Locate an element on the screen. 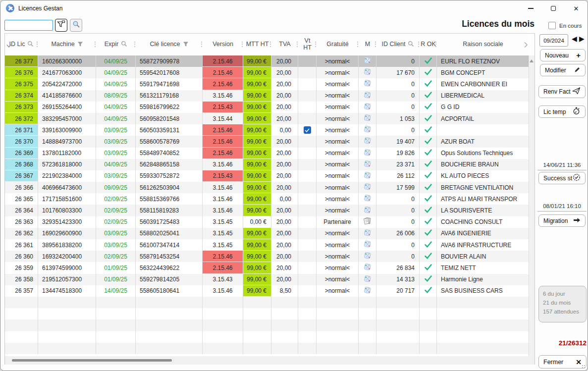  table-row: 26 36016932420040002/09/255587914532542.… is located at coordinates (267, 257).